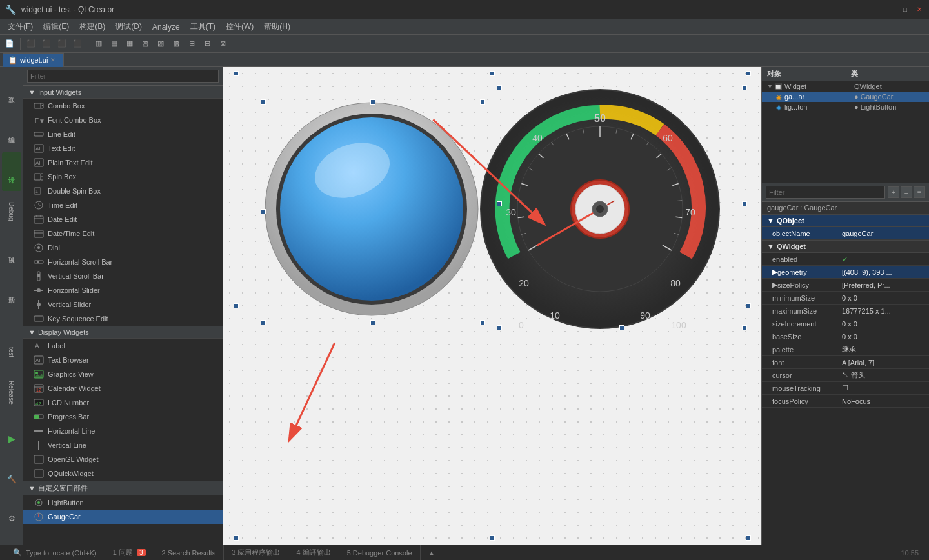 Image resolution: width=929 pixels, height=560 pixels. What do you see at coordinates (499, 88) in the screenshot?
I see `gauge-handle-tl` at bounding box center [499, 88].